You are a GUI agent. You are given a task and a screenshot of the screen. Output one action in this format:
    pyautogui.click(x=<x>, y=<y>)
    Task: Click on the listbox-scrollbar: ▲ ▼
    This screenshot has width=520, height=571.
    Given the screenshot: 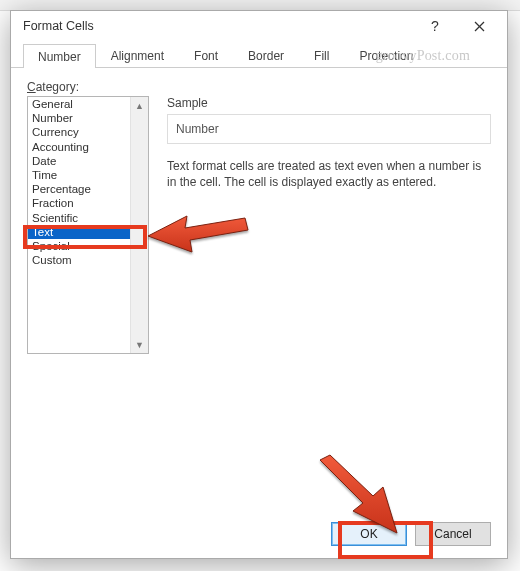 What is the action you would take?
    pyautogui.click(x=139, y=225)
    